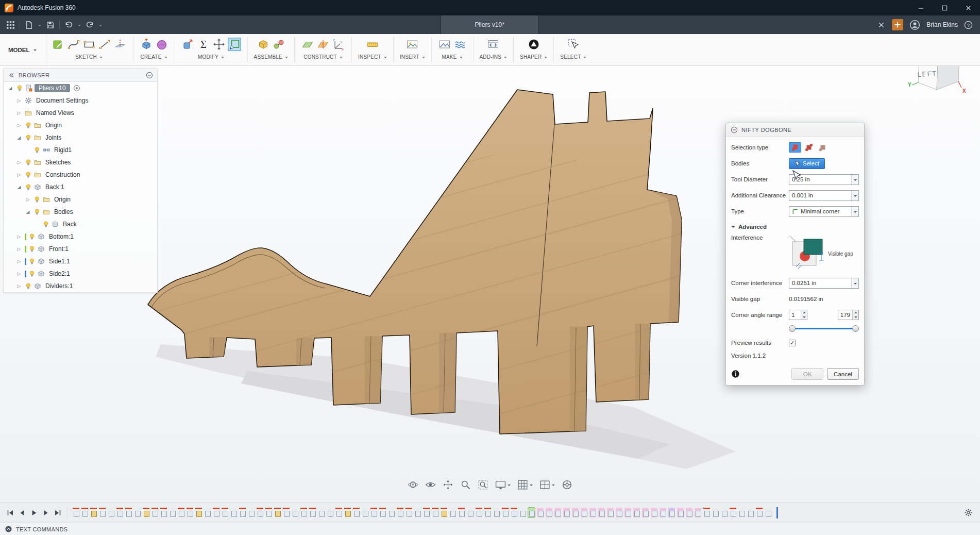 The height and width of the screenshot is (535, 980). I want to click on browser-item-label: Side2:1, so click(60, 274).